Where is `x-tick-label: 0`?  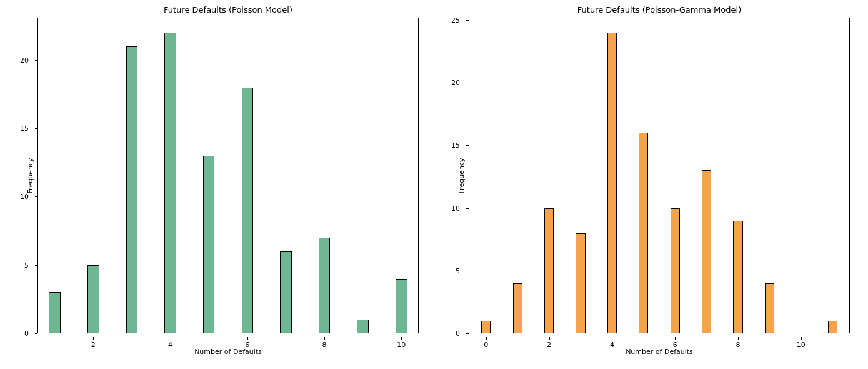
x-tick-label: 0 is located at coordinates (486, 345).